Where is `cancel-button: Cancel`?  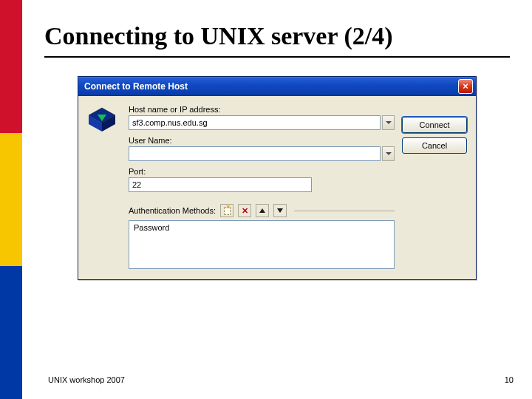
cancel-button: Cancel is located at coordinates (434, 146).